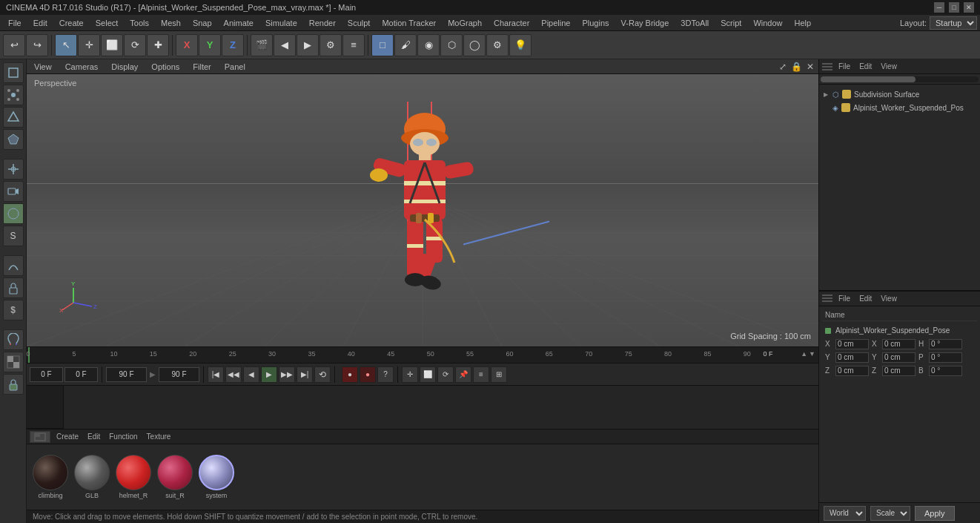  What do you see at coordinates (13, 95) in the screenshot?
I see `lt-point-mode` at bounding box center [13, 95].